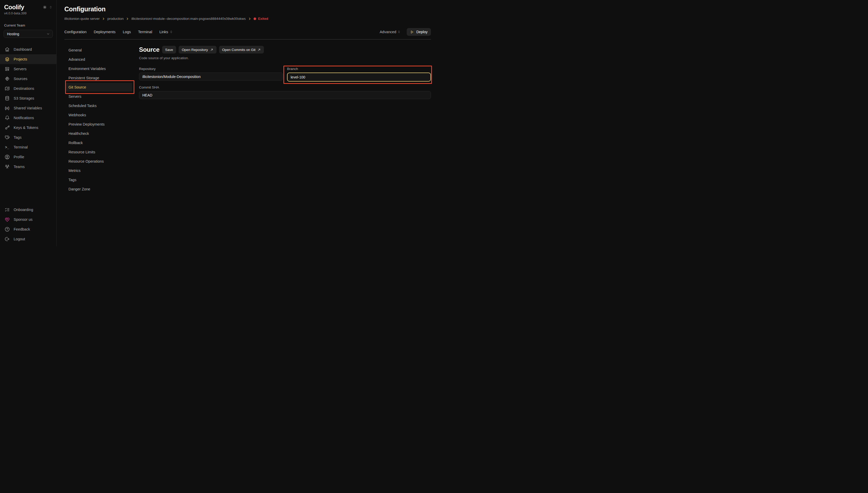 The height and width of the screenshot is (493, 868). Describe the element at coordinates (28, 98) in the screenshot. I see `sidebar-item-s3-storages: S3 Storages` at that location.